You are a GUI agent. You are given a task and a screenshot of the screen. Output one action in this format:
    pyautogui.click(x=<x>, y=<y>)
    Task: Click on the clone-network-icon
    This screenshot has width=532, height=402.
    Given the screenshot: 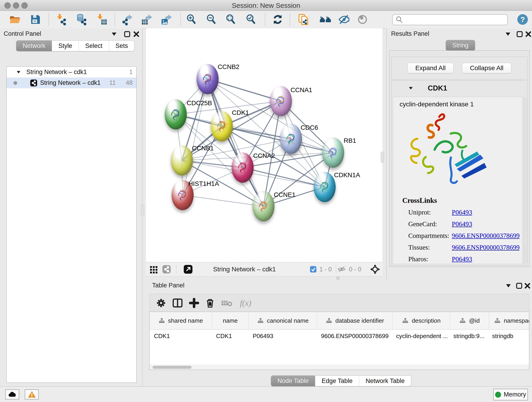 What is the action you would take?
    pyautogui.click(x=304, y=19)
    